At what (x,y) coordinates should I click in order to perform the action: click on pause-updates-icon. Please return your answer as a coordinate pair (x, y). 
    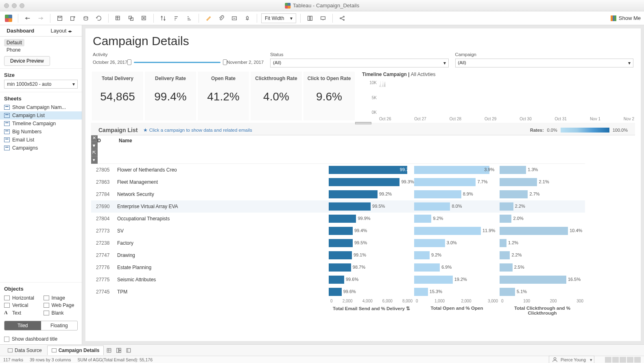
    Looking at the image, I should click on (86, 18).